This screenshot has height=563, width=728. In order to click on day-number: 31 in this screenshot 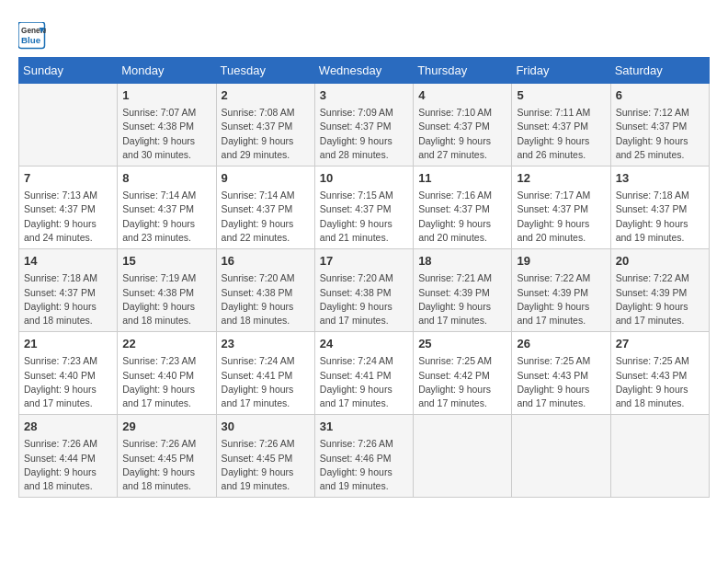, I will do `click(364, 427)`.